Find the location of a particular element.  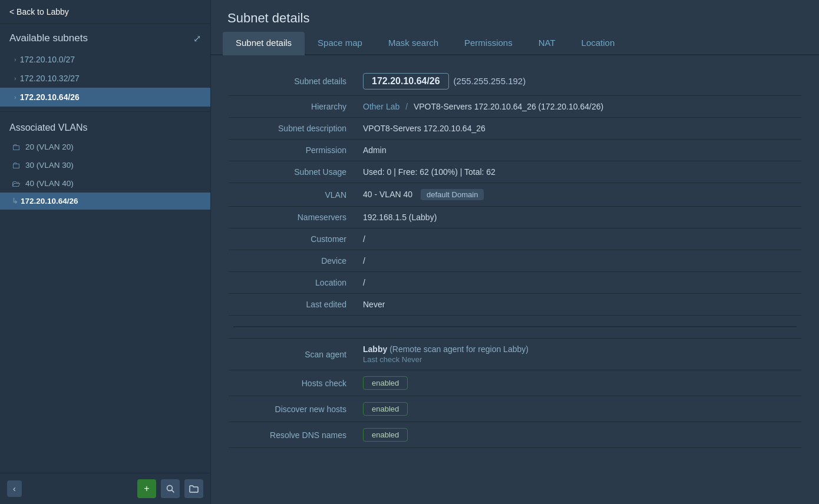

table-row: Subnet description VPOT8-Servers 172.20.… is located at coordinates (515, 128).